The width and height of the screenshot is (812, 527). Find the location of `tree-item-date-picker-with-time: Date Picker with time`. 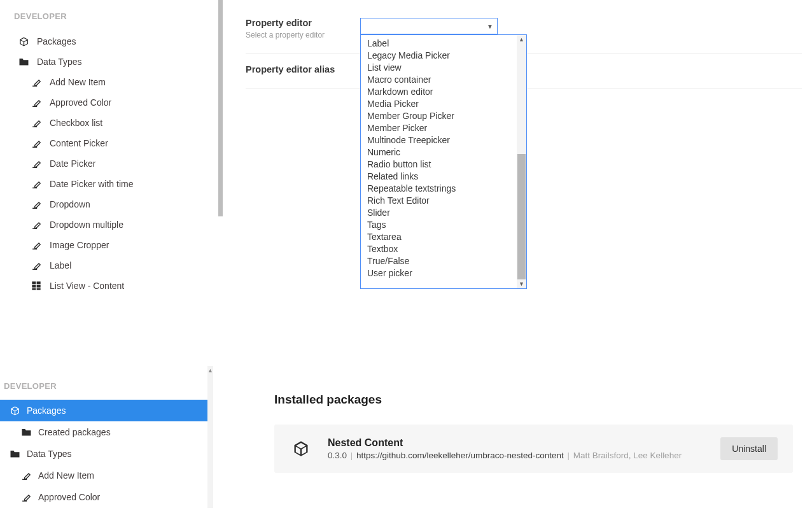

tree-item-date-picker-with-time: Date Picker with time is located at coordinates (118, 184).